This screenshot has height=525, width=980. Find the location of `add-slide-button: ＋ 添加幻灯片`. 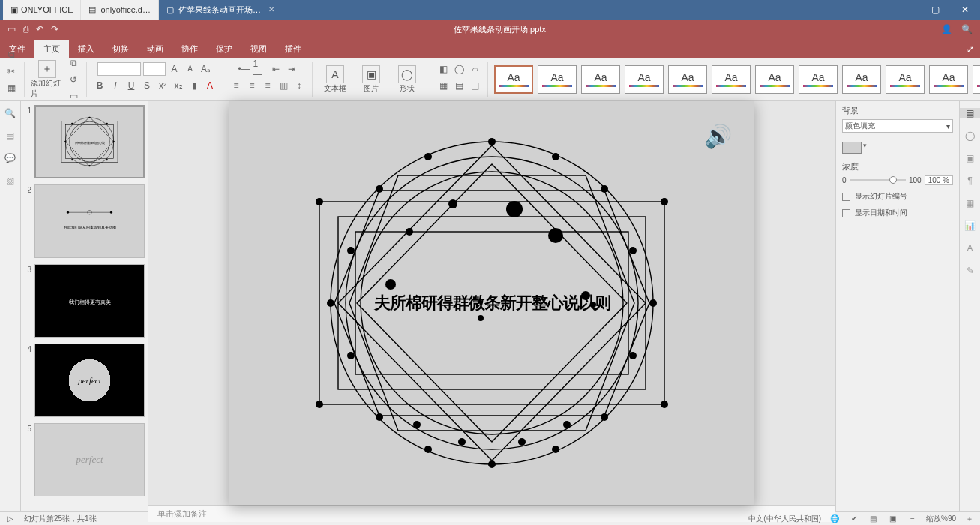

add-slide-button: ＋ 添加幻灯片 is located at coordinates (47, 80).